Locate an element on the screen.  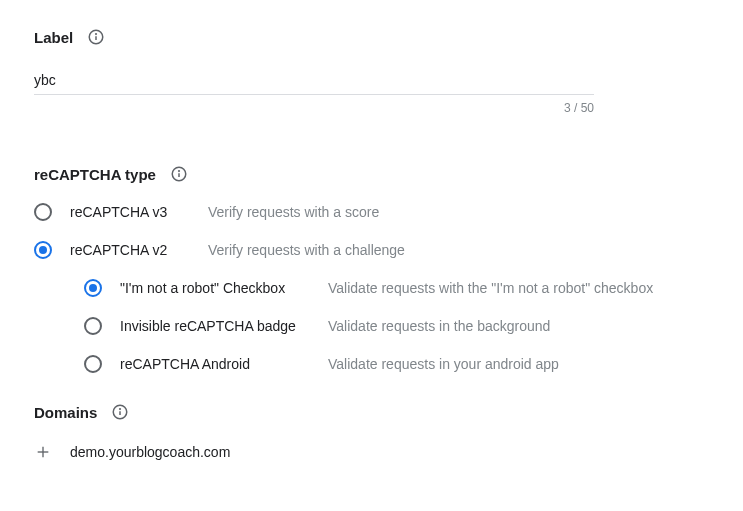
radio-label: "I'm not a robot" Checkbox is located at coordinates (215, 288).